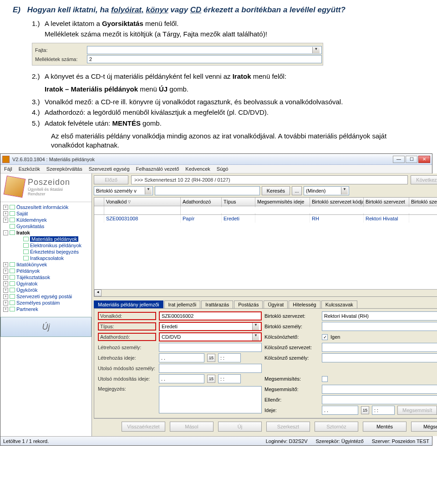 This screenshot has height=504, width=437. I want to click on collapse-icon: -, so click(5, 233).